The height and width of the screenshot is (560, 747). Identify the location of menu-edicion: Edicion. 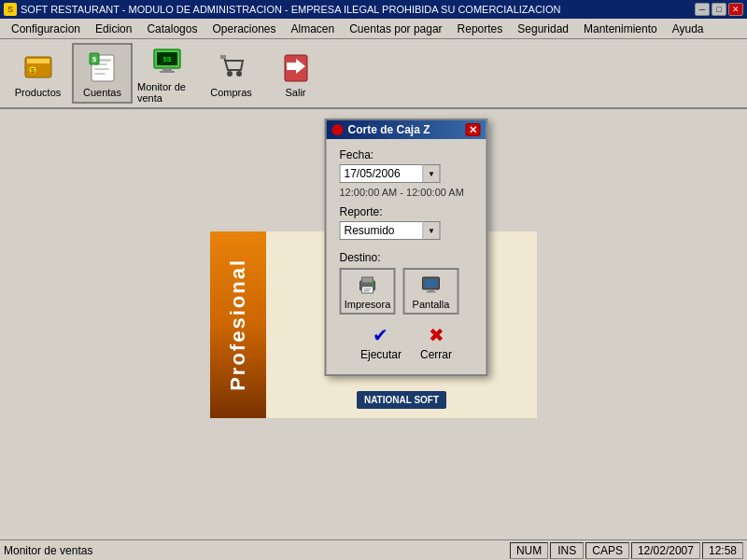
(114, 29).